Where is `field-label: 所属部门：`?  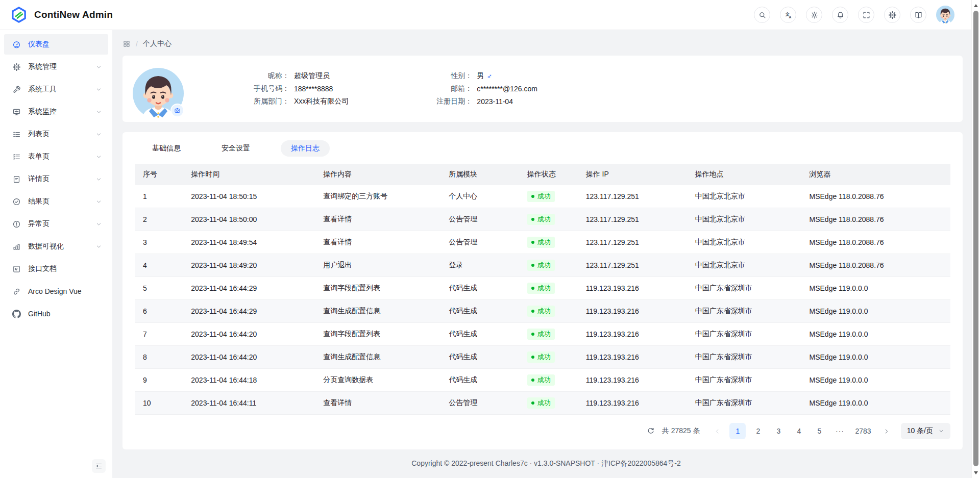
field-label: 所属部门： is located at coordinates (261, 102).